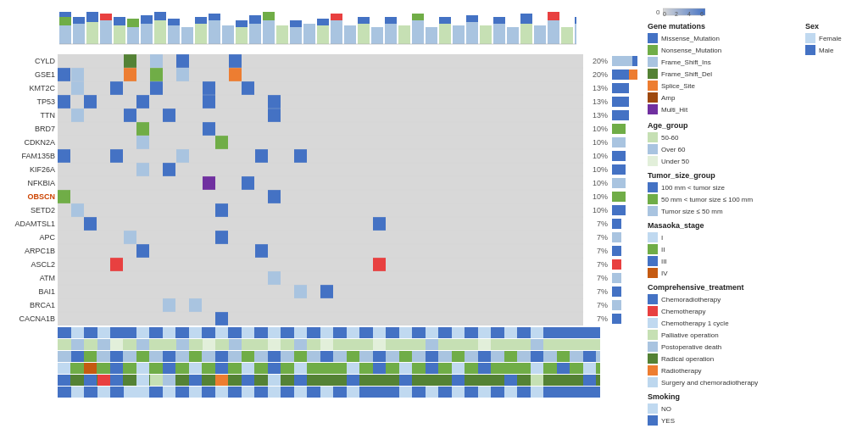 The image size is (868, 434). Describe the element at coordinates (29, 319) in the screenshot. I see `gene-label: CACNA1B` at that location.